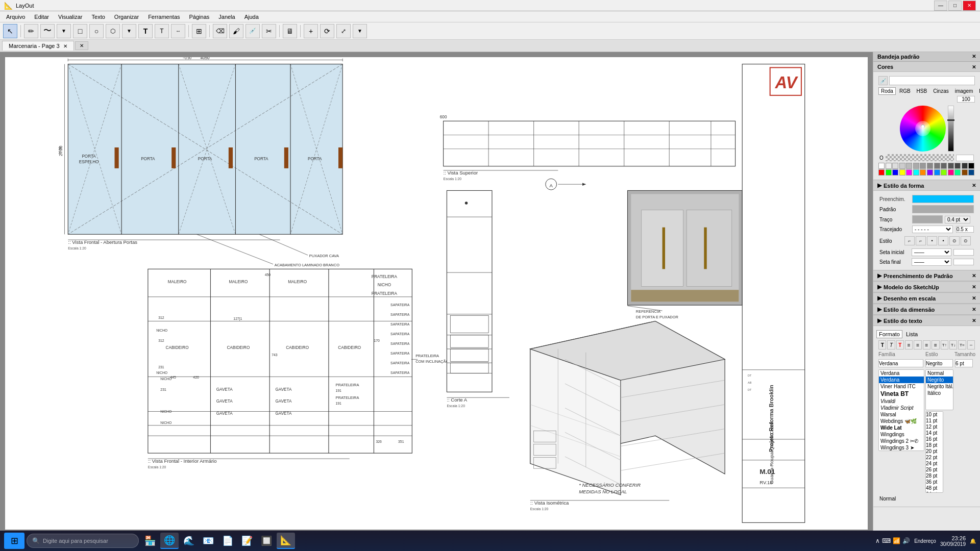 The height and width of the screenshot is (551, 980). What do you see at coordinates (253, 31) in the screenshot?
I see `tool-eyedropper: 💉` at bounding box center [253, 31].